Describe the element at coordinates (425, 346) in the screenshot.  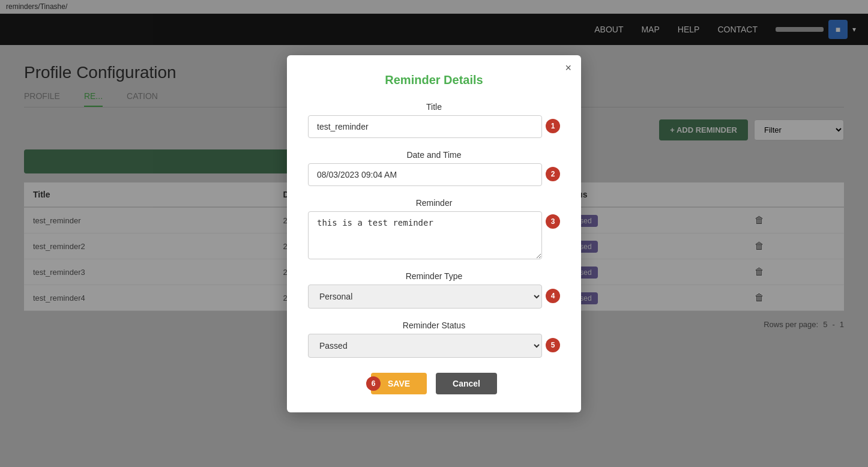
I see `status-select: Passed Upcoming Completed` at that location.